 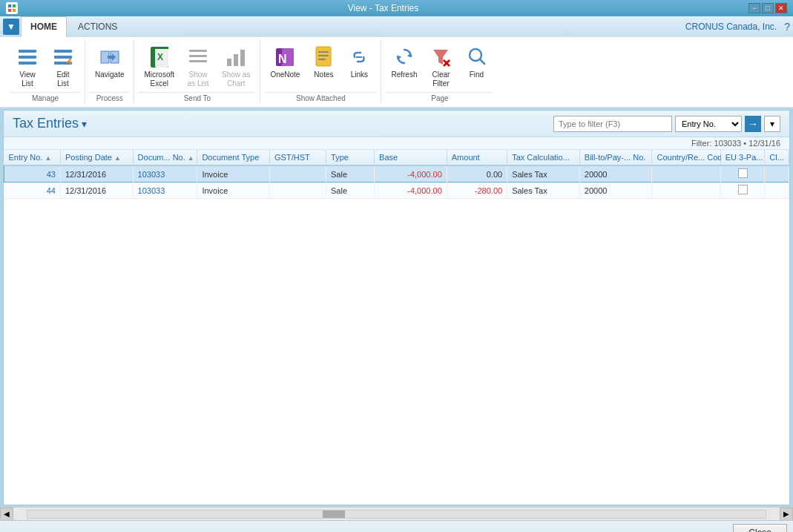 I want to click on page-group-label: Page, so click(x=439, y=98).